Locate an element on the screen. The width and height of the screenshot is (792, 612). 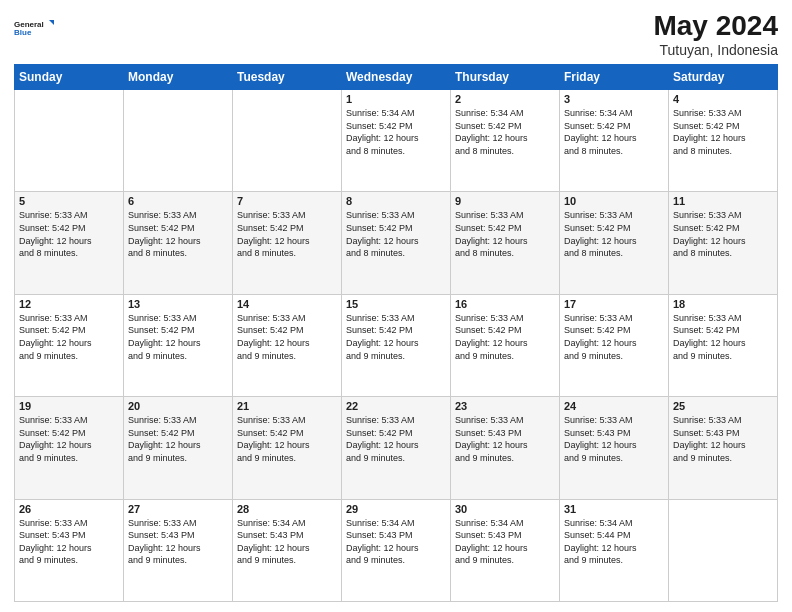
calendar-cell: 10Sunrise: 5:33 AMSunset: 5:42 PMDayligh… is located at coordinates (614, 243).